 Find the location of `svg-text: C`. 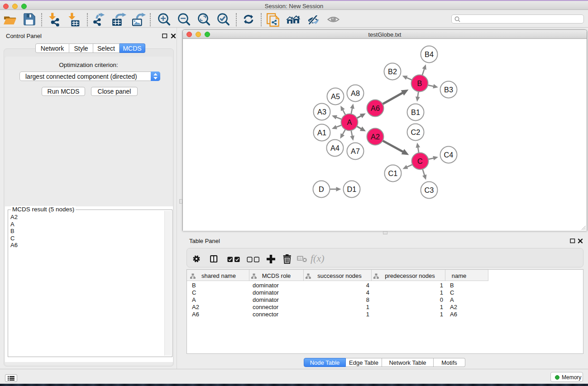

svg-text: C is located at coordinates (420, 161).